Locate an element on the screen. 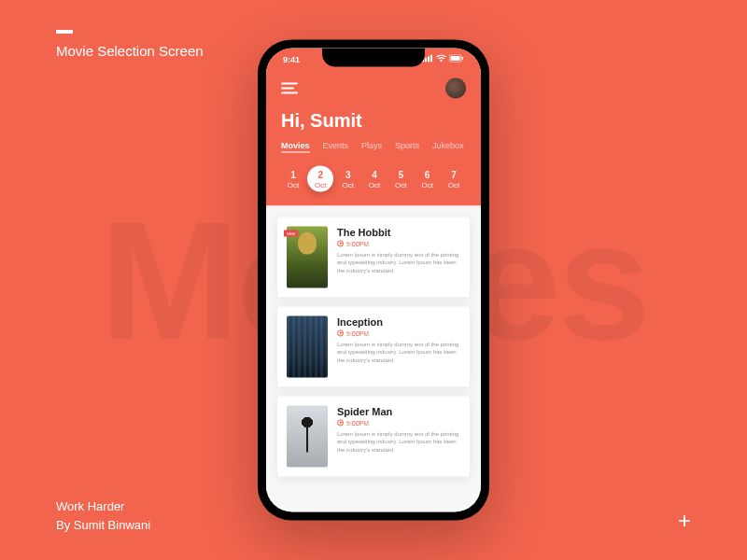 This screenshot has height=560, width=747. tab-events: Events is located at coordinates (336, 147).